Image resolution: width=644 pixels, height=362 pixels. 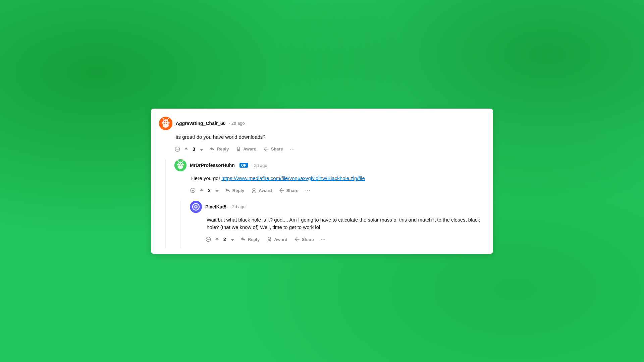 I want to click on comment-3-actions: 2 Reply, so click(x=345, y=239).